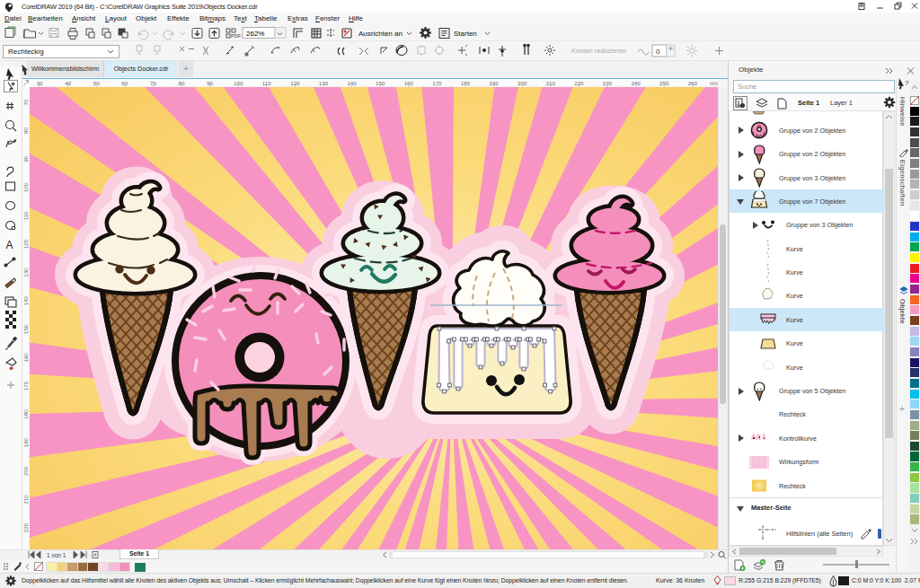 The width and height of the screenshot is (920, 588). I want to click on svg-text: Ausrichten an, so click(381, 34).